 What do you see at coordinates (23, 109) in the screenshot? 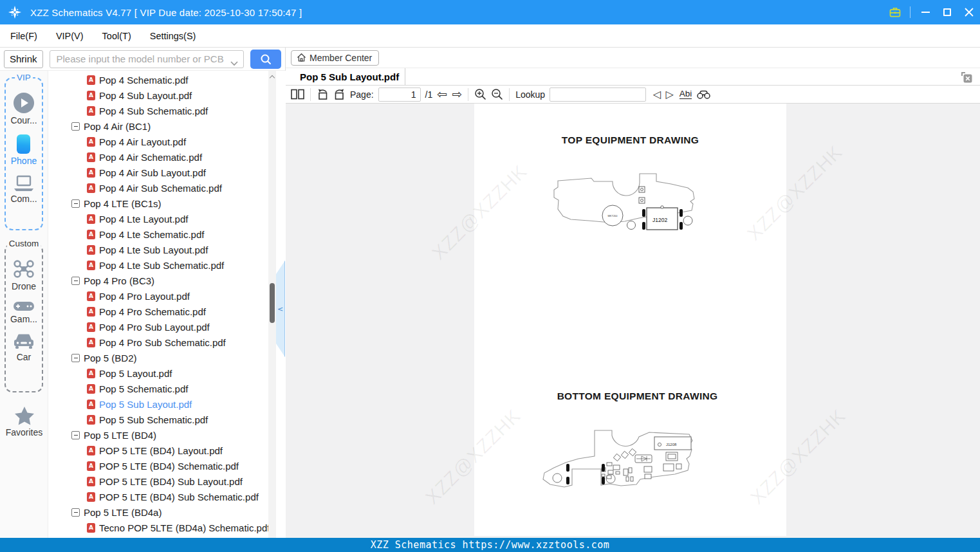
I see `sidebar-item-course: Cour...` at bounding box center [23, 109].